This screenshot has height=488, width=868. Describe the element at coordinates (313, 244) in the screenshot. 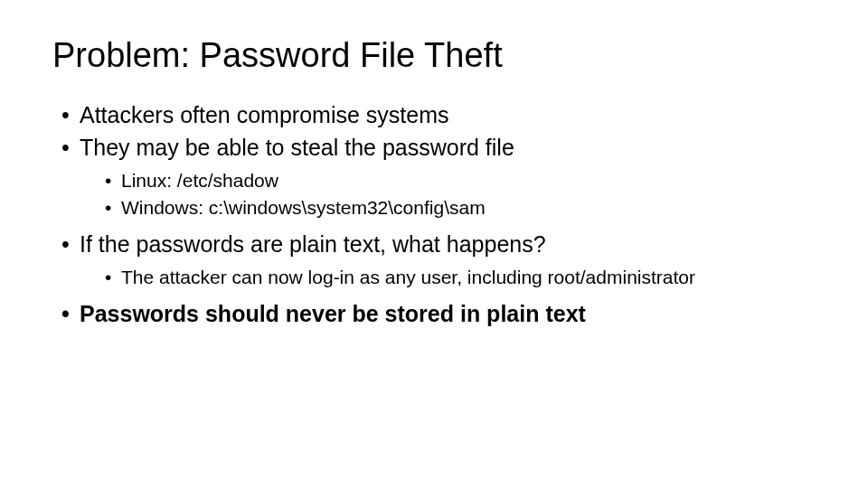

I see `bullet-text: If the passwords are plain text, what ha…` at that location.